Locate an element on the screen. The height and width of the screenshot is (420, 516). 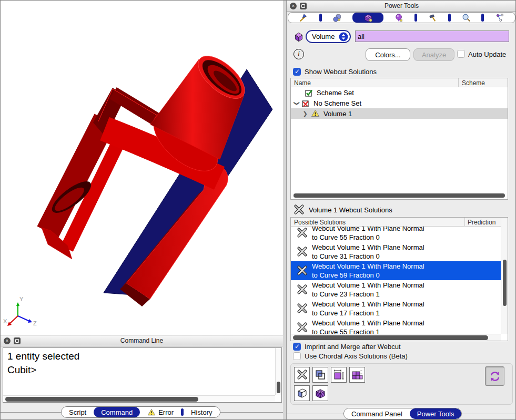
show-webcut-label: Show Webcut Solutions is located at coordinates (341, 71).